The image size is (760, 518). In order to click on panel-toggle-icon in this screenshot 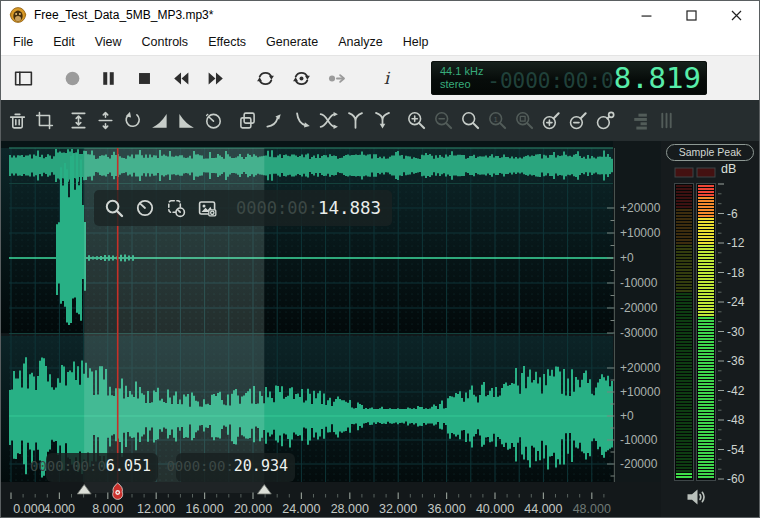, I will do `click(24, 78)`.